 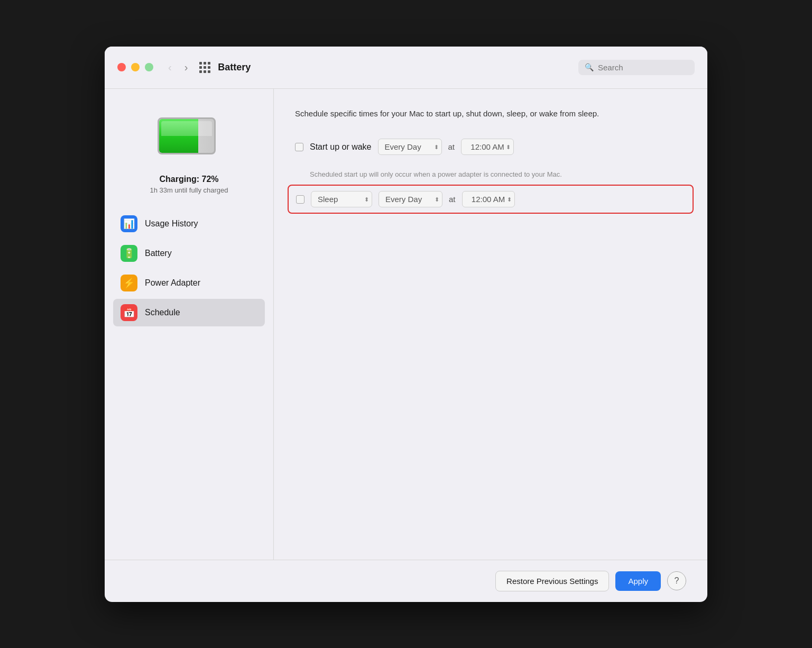 What do you see at coordinates (135, 67) in the screenshot?
I see `minimize-button` at bounding box center [135, 67].